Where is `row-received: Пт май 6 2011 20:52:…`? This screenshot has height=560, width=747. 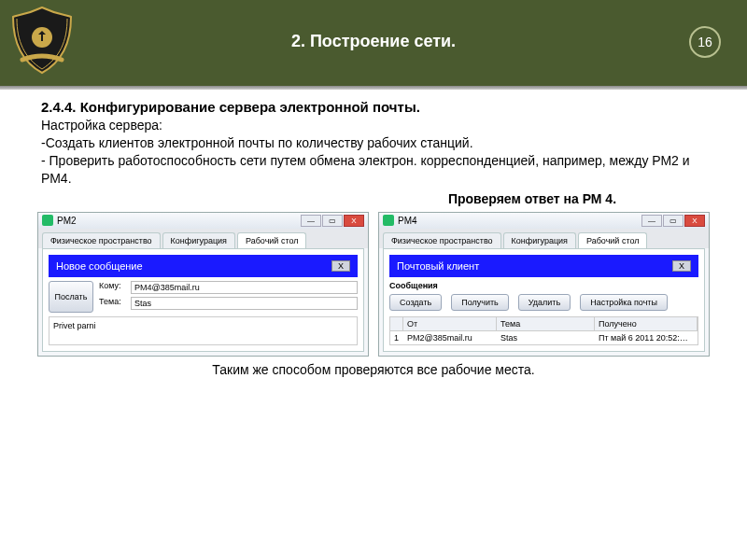
row-received: Пт май 6 2011 20:52:… is located at coordinates (646, 338).